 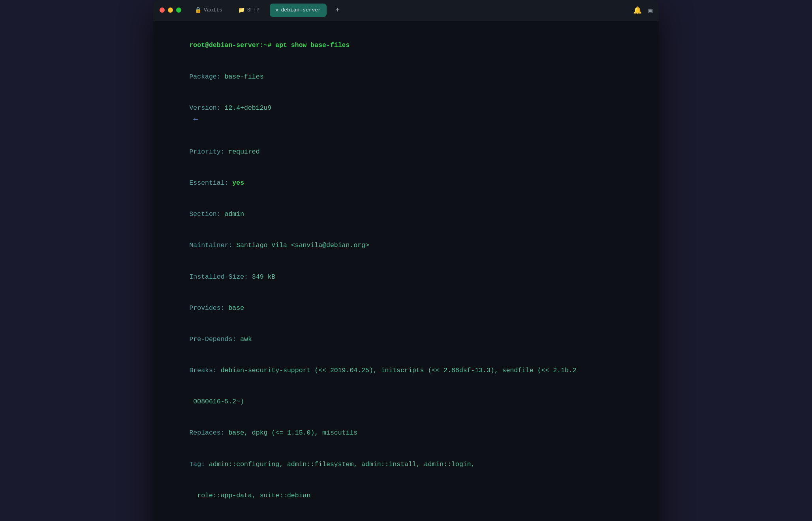 I want to click on traffic-lights, so click(x=171, y=10).